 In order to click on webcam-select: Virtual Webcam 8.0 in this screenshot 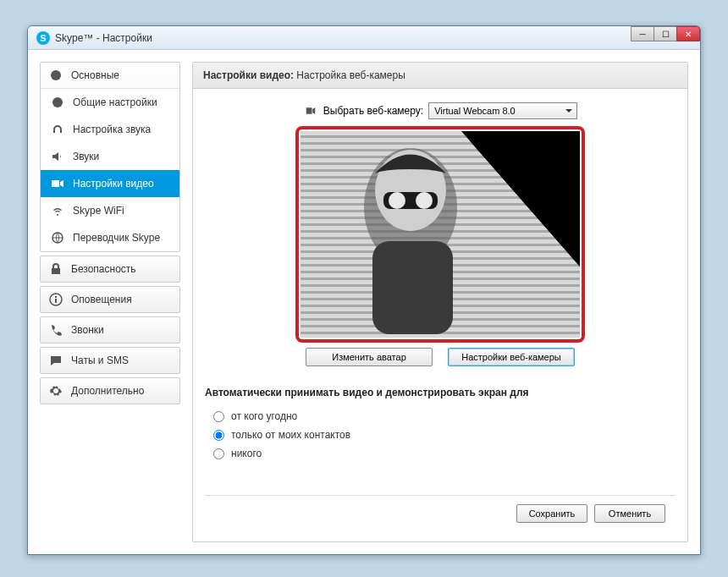, I will do `click(503, 111)`.